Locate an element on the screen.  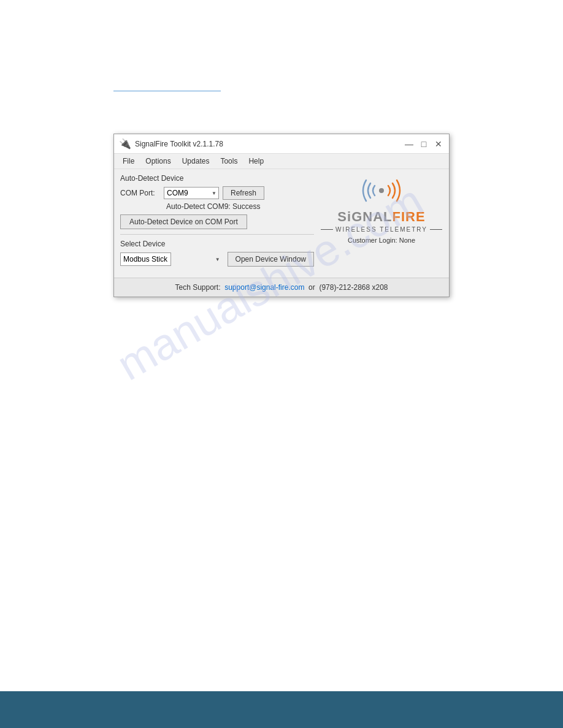
tagline-text: WIRELESS TELEMETRY is located at coordinates (381, 229).